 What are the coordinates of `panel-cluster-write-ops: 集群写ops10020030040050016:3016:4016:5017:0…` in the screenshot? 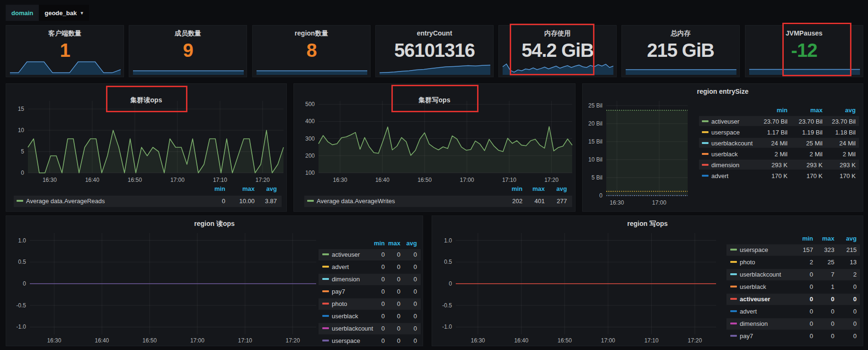 It's located at (434, 148).